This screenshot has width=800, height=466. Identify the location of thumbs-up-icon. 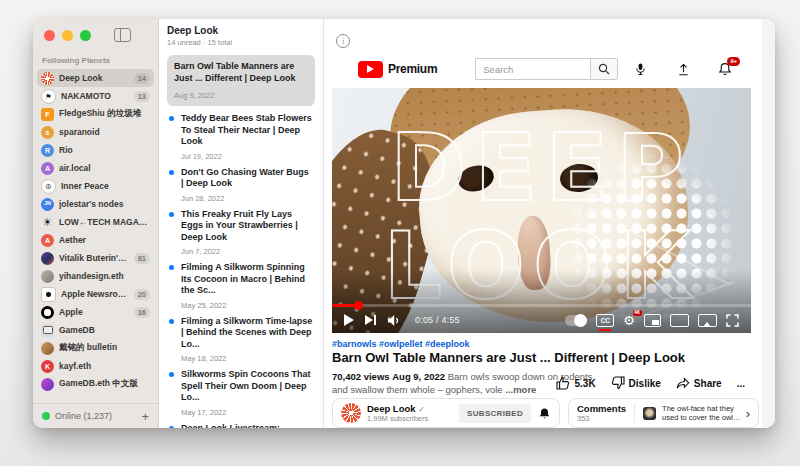
(563, 383).